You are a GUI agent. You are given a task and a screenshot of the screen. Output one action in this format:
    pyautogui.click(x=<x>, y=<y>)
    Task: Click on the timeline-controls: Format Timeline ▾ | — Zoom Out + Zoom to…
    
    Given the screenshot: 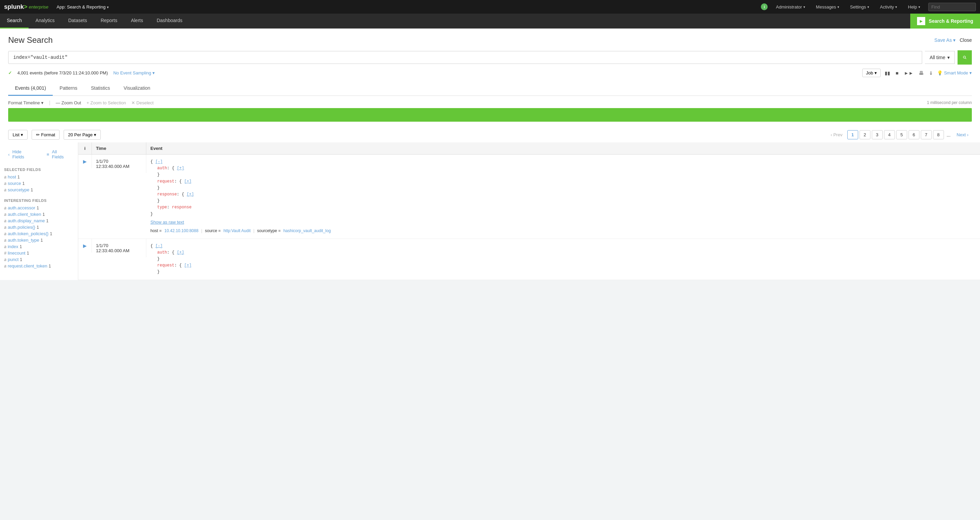 What is the action you would take?
    pyautogui.click(x=490, y=102)
    